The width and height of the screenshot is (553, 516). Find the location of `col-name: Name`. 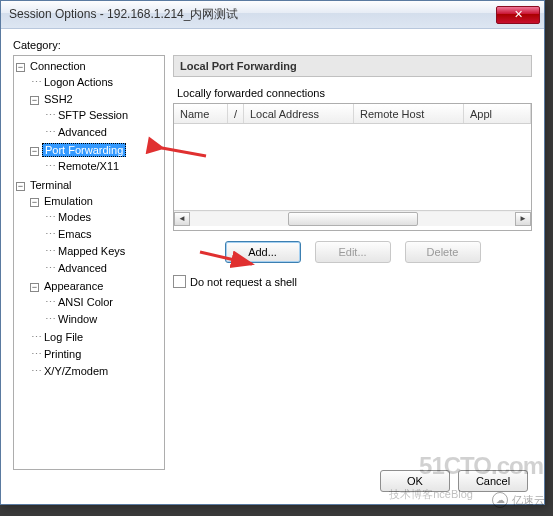

col-name: Name is located at coordinates (201, 114).